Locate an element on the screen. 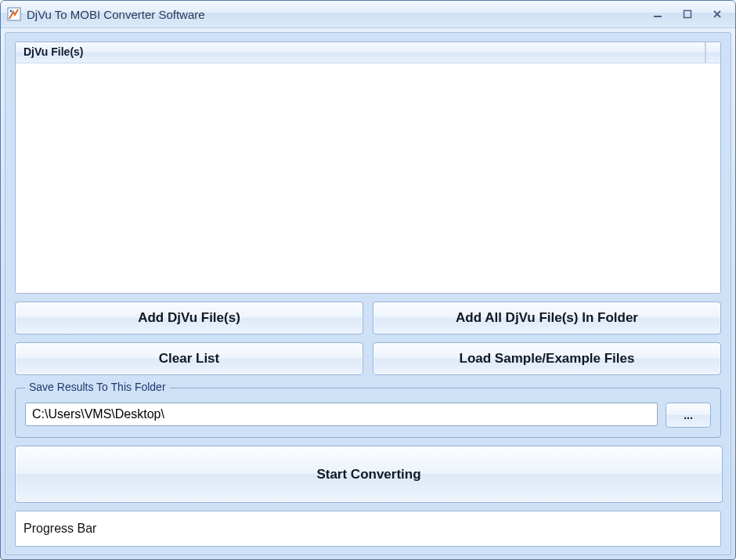 The image size is (736, 560). add-files-button: Add DjVu File(s) is located at coordinates (189, 318).